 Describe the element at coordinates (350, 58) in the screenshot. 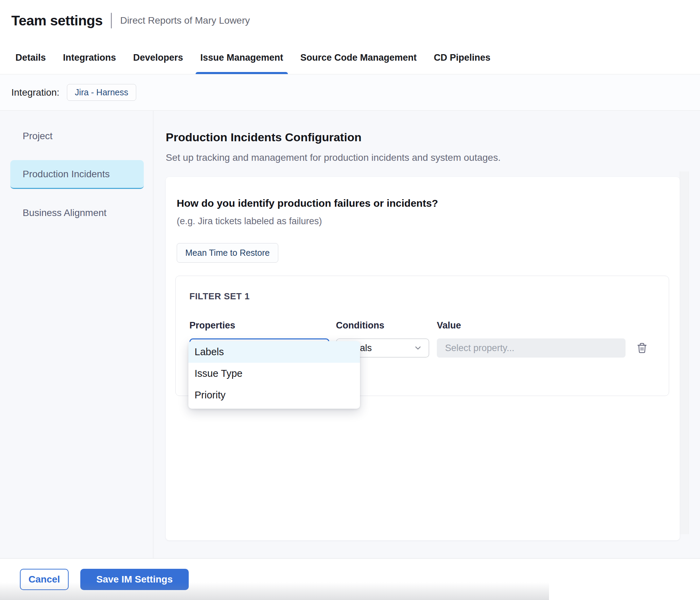

I see `settings-tab-bar: Details Integrations Developers Issue Ma…` at that location.